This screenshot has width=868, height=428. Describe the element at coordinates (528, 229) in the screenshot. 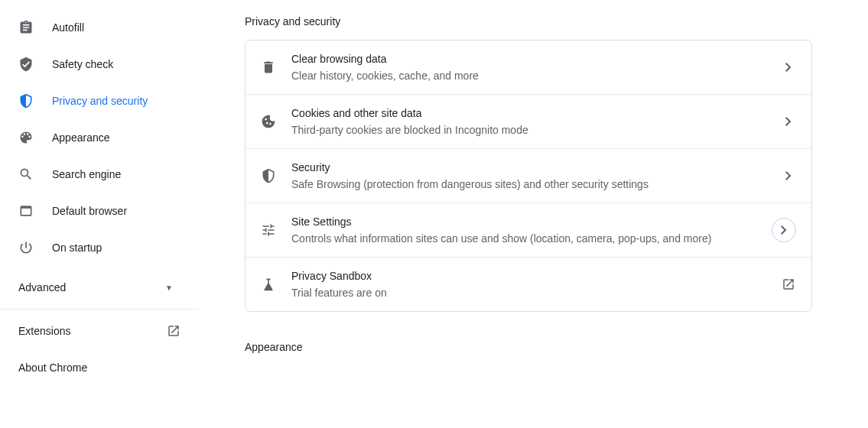

I see `row-site-settings: Site Settings Controls what information …` at that location.